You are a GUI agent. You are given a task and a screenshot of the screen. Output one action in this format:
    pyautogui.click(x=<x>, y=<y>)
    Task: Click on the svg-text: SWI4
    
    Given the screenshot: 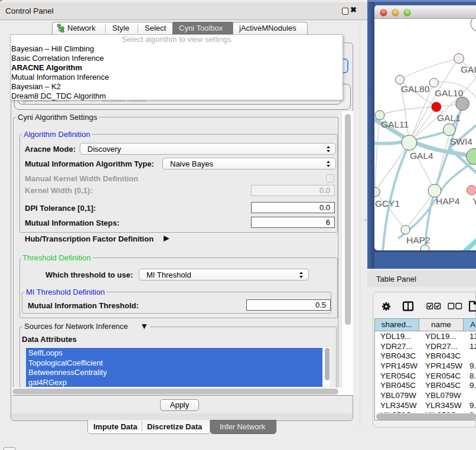 What is the action you would take?
    pyautogui.click(x=461, y=142)
    